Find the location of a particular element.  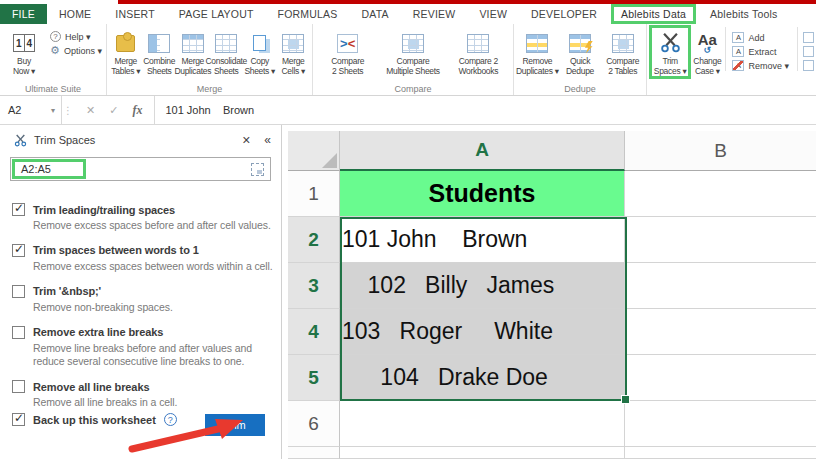

clipped-edge-icons is located at coordinates (806, 49).